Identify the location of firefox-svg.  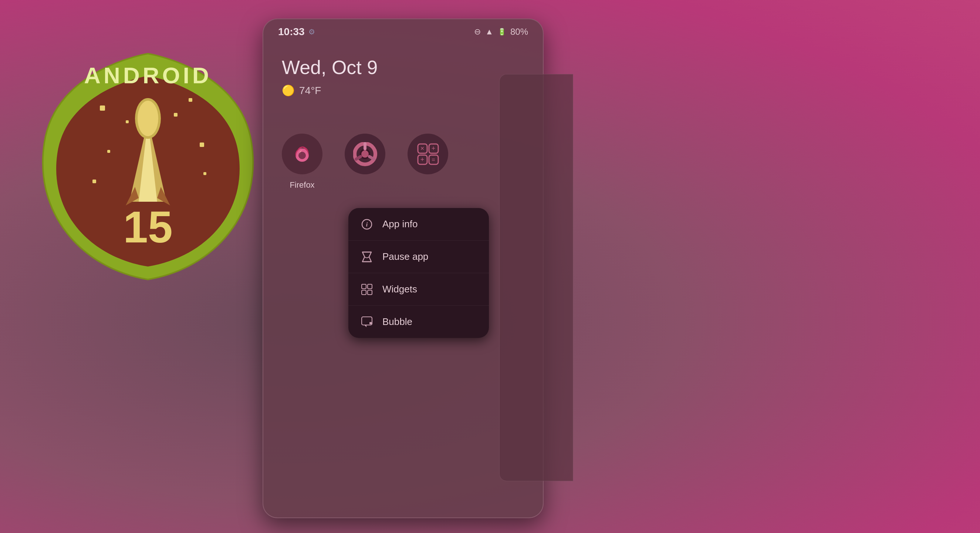
(302, 154).